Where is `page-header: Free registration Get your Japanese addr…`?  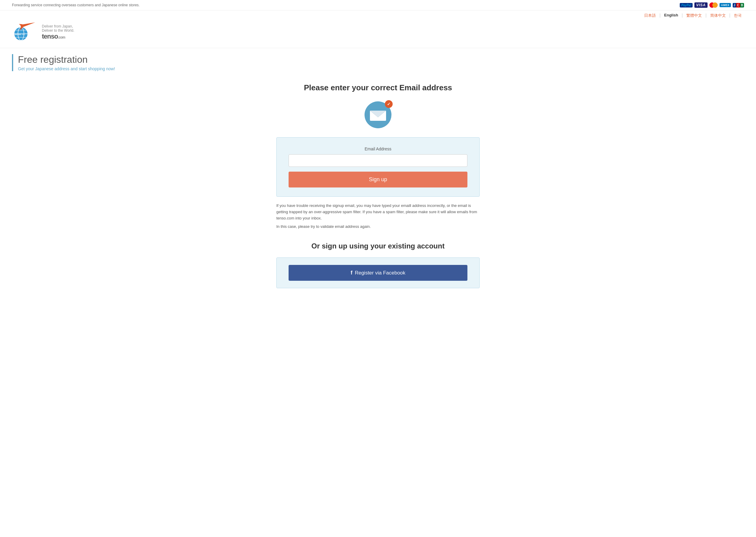 page-header: Free registration Get your Japanese addr… is located at coordinates (378, 63).